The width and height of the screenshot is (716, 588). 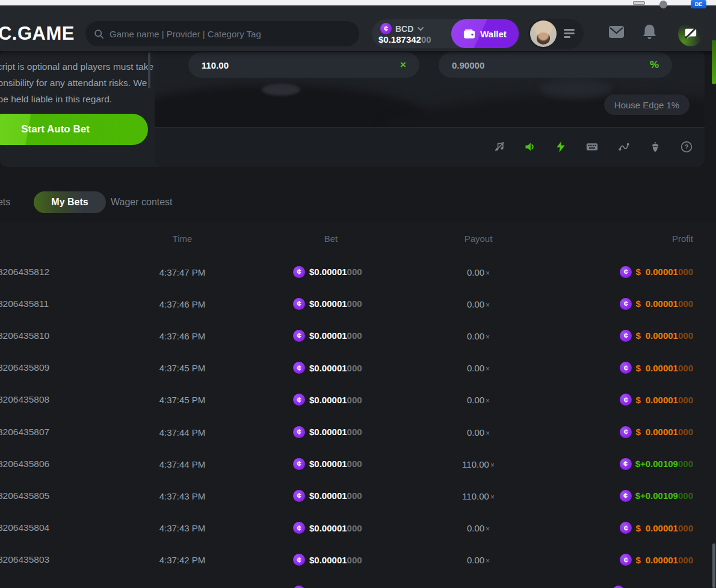 I want to click on start-auto-bet-button: Start Auto Bet, so click(x=74, y=129).